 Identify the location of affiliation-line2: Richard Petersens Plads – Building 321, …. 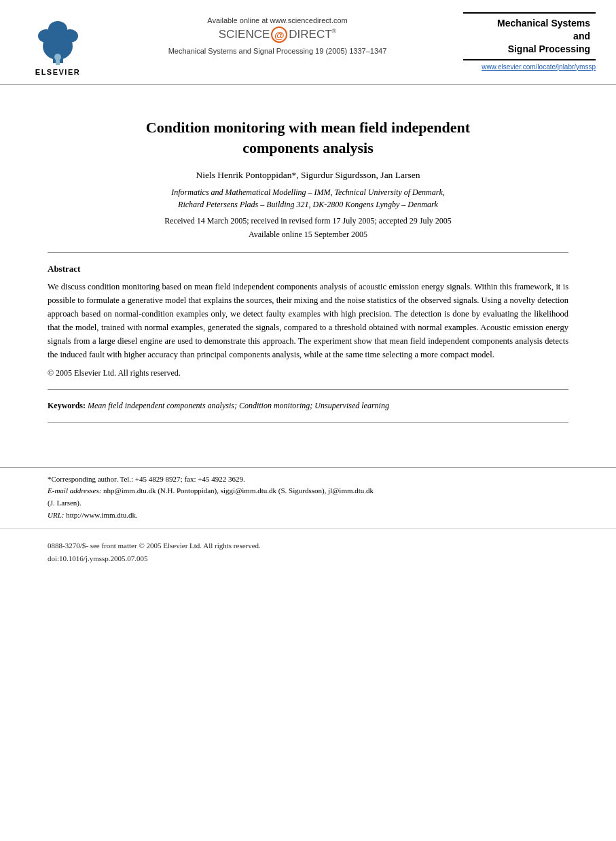
(308, 204).